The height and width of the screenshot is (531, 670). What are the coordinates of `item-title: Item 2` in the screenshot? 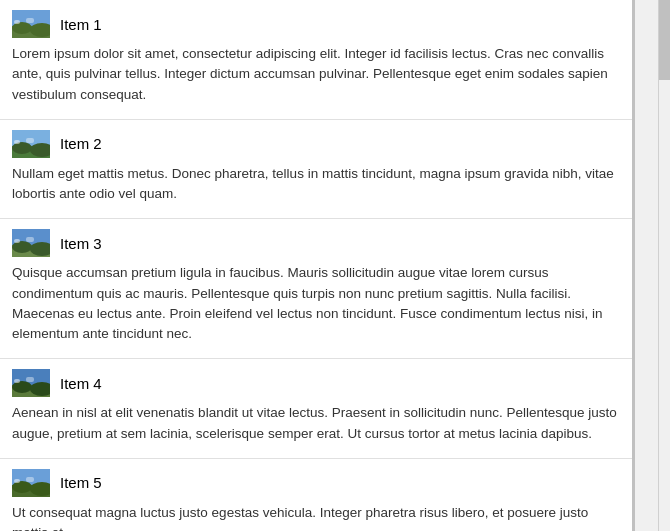 It's located at (81, 144).